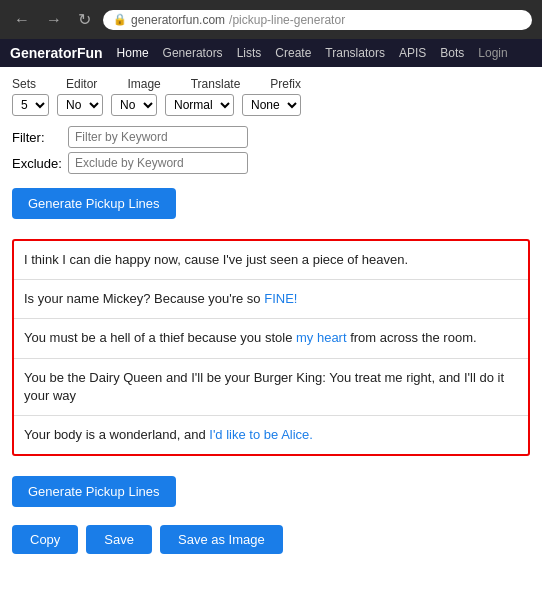 The height and width of the screenshot is (603, 542). Describe the element at coordinates (24, 84) in the screenshot. I see `sets-label: Sets` at that location.